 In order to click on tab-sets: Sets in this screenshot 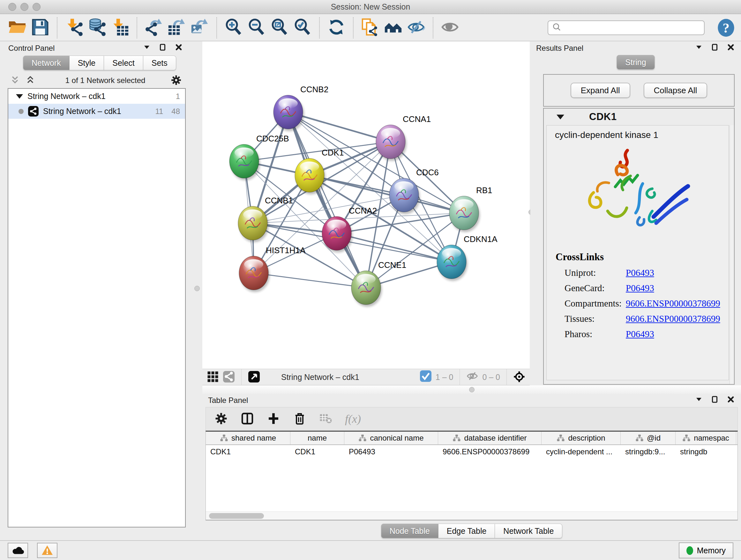, I will do `click(160, 63)`.